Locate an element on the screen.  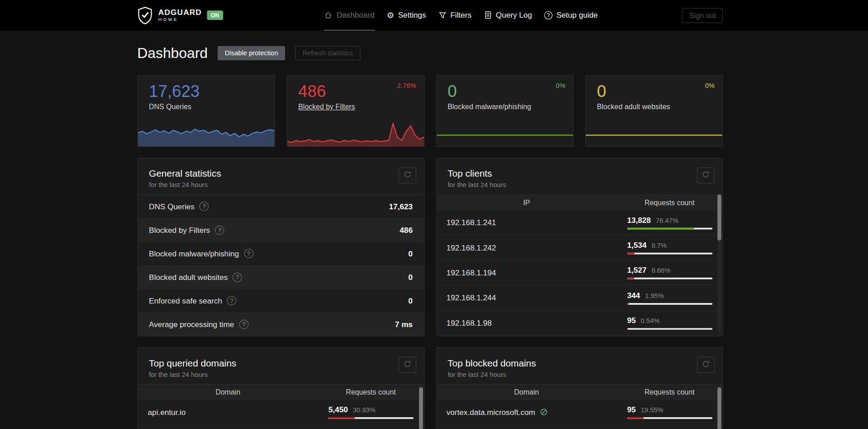
client-ip: 192.168.1.194 is located at coordinates (527, 273).